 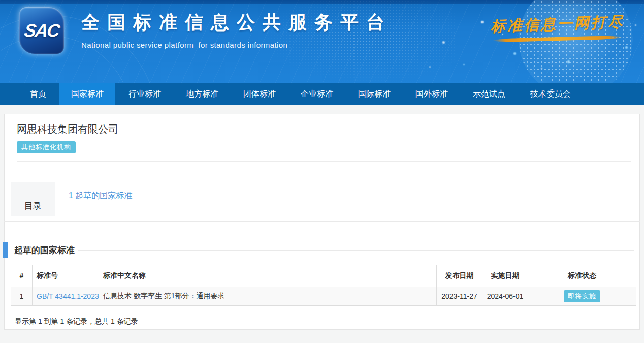 What do you see at coordinates (42, 30) in the screenshot?
I see `sac-logo: SAC` at bounding box center [42, 30].